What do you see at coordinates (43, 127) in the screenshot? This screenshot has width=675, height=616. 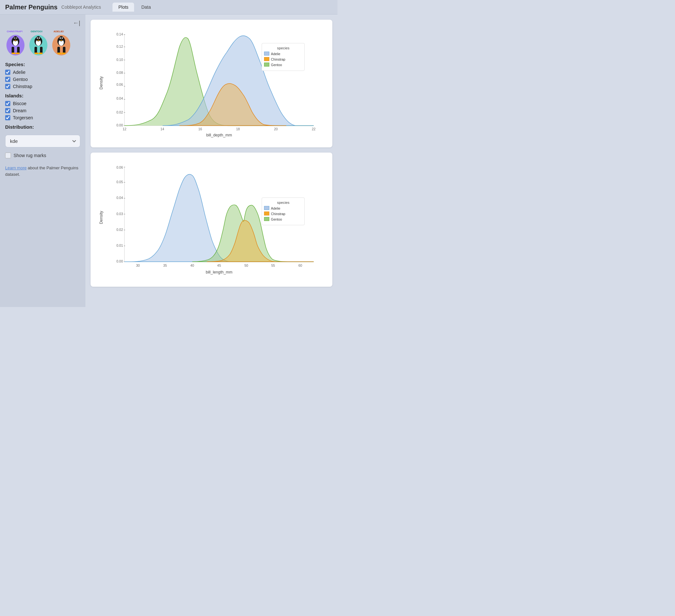 I see `distribution-label: Distribution:` at bounding box center [43, 127].